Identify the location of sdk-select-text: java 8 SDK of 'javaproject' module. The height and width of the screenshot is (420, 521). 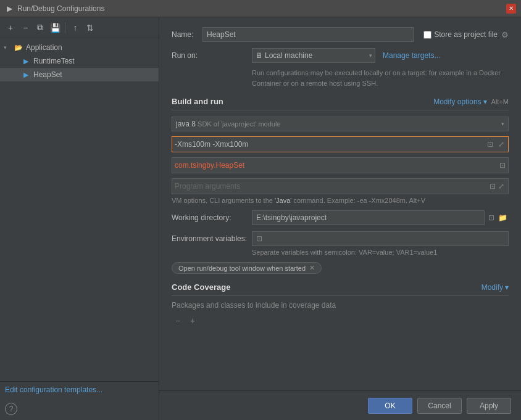
(338, 124).